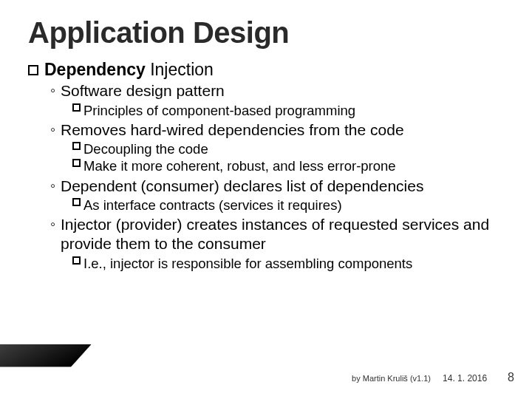 This screenshot has width=532, height=399. Describe the element at coordinates (465, 378) in the screenshot. I see `footer-date: 14. 1. 2016` at that location.